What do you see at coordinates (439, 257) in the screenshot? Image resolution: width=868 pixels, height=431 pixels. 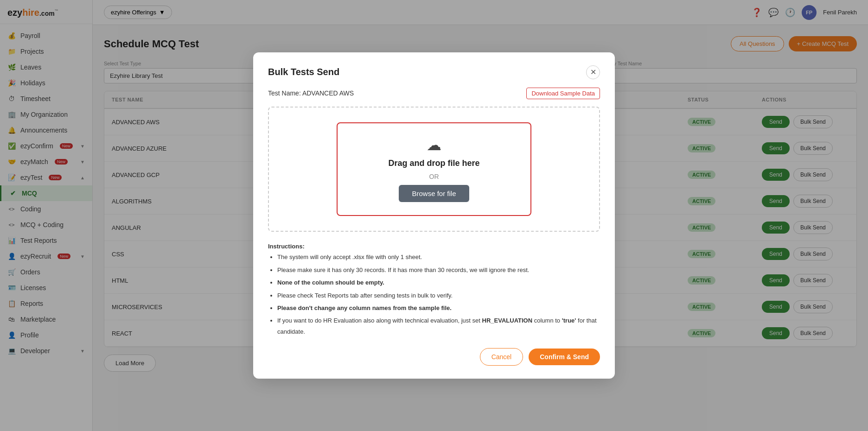 I see `instruction-item: The system will only accept .xlsx file w…` at bounding box center [439, 257].